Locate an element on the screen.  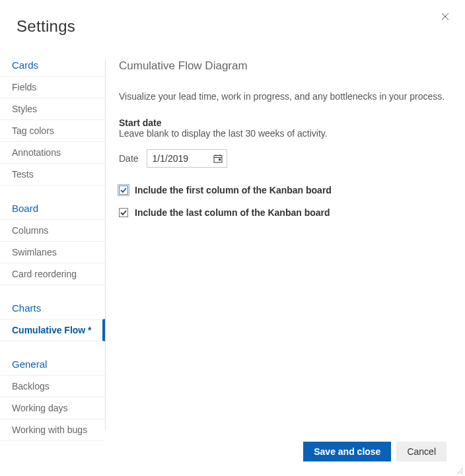
include-first-column-checkbox is located at coordinates (124, 190).